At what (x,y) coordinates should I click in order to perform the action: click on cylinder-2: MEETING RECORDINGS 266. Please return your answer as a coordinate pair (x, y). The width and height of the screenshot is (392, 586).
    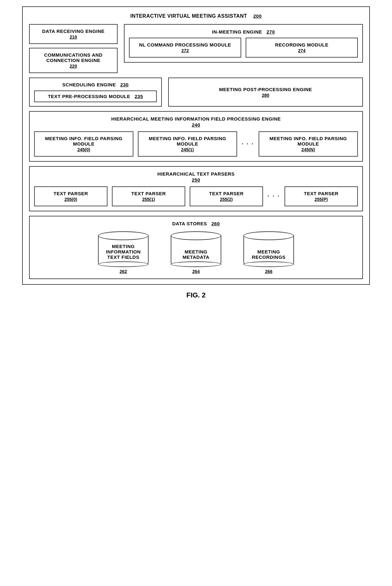
    Looking at the image, I should click on (269, 252).